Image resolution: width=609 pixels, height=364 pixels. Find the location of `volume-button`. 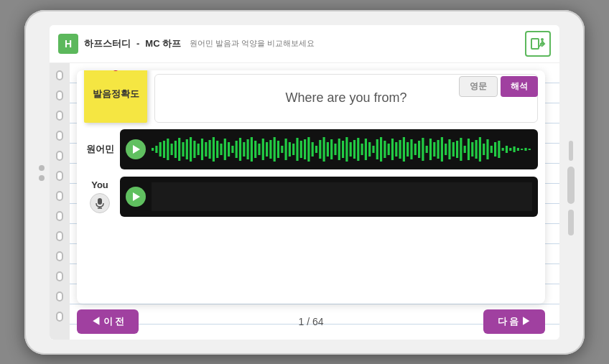

volume-button is located at coordinates (571, 151).